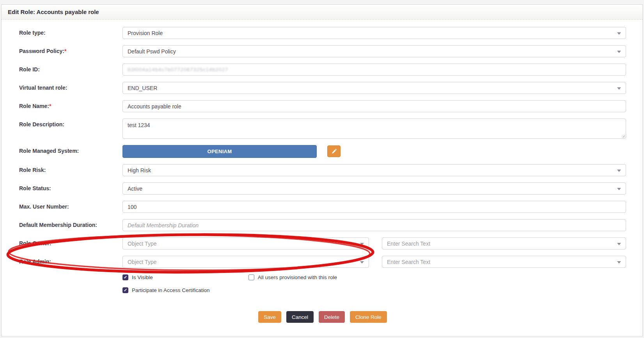 This screenshot has width=644, height=338. What do you see at coordinates (334, 151) in the screenshot?
I see `edit-pencil-icon` at bounding box center [334, 151].